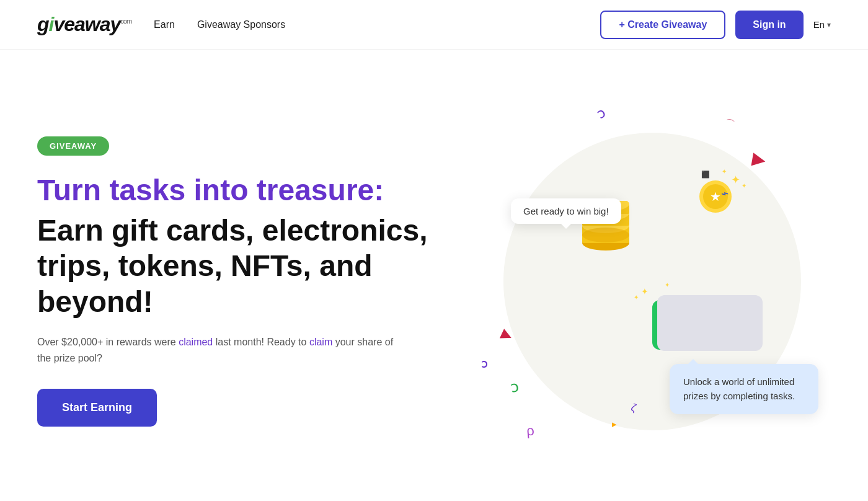 The image size is (868, 501). Describe the element at coordinates (706, 175) in the screenshot. I see `confetti-item: ⬛` at that location.